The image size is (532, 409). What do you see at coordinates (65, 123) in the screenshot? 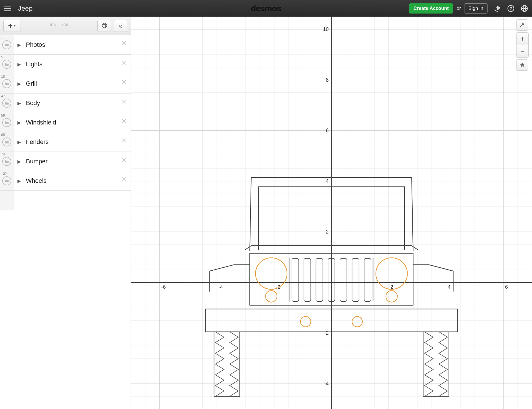
I see `folder-row-windshield: 59 ▶ Windshield ×` at bounding box center [65, 123].